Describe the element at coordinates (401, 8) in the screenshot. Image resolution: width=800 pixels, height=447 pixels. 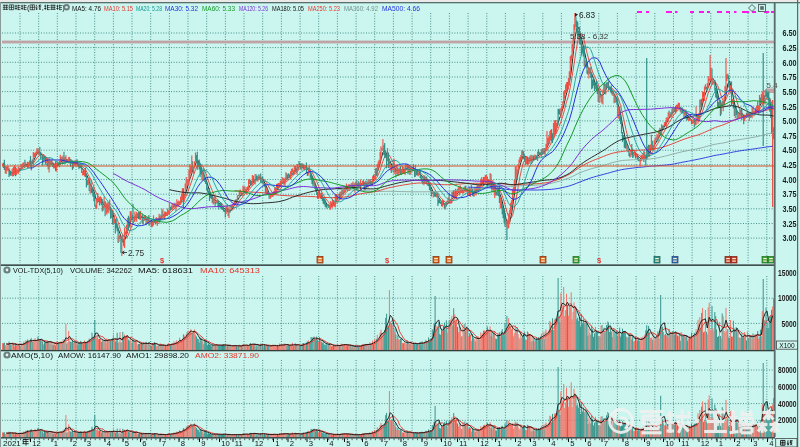
I see `svg-text: MA500: 4.66` at that location.